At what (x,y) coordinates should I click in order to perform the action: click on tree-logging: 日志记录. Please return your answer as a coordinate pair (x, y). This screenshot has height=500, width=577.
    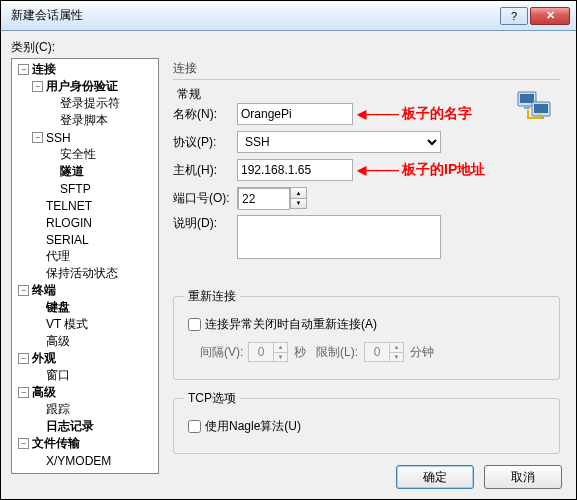
    Looking at the image, I should click on (70, 426).